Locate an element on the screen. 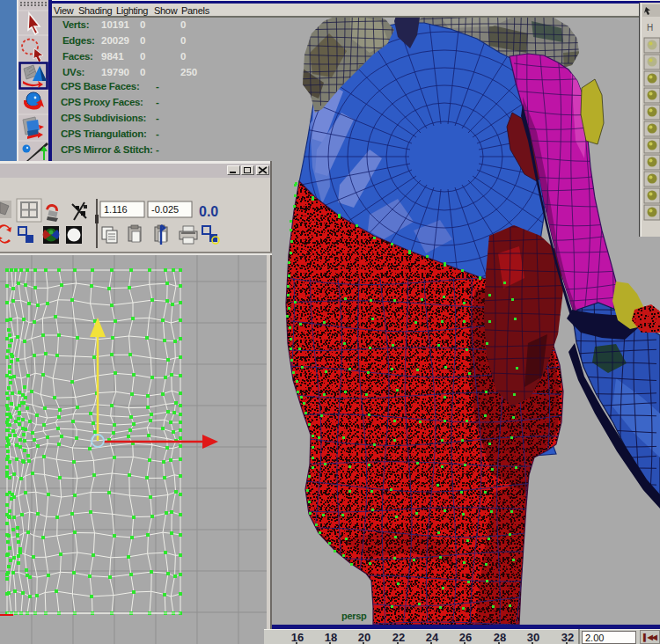 Image resolution: width=660 pixels, height=644 pixels. svg-text: H is located at coordinates (649, 28).